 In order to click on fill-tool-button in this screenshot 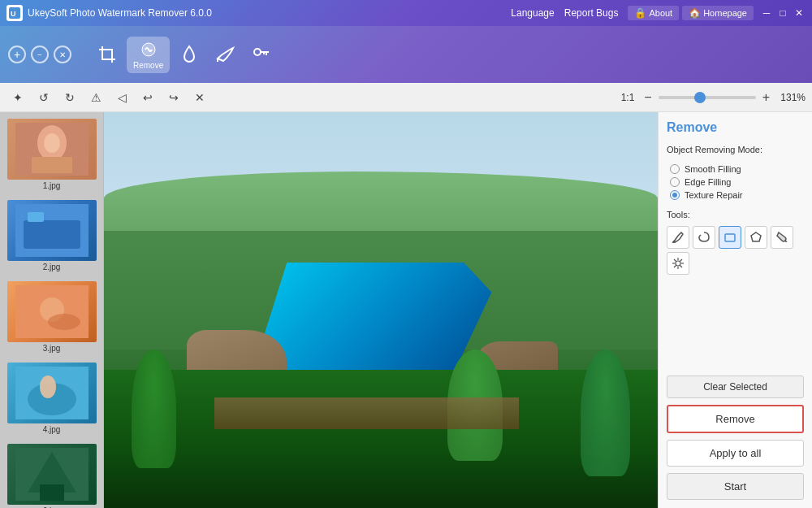, I will do `click(782, 237)`.